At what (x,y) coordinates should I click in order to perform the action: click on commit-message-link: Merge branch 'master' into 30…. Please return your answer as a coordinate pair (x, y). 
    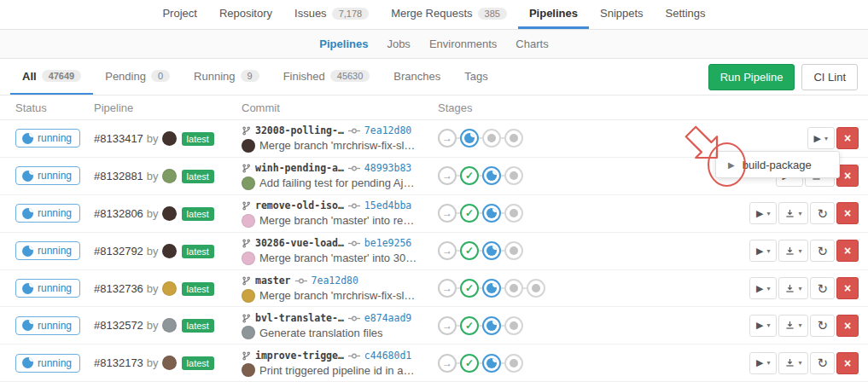
    Looking at the image, I should click on (338, 258).